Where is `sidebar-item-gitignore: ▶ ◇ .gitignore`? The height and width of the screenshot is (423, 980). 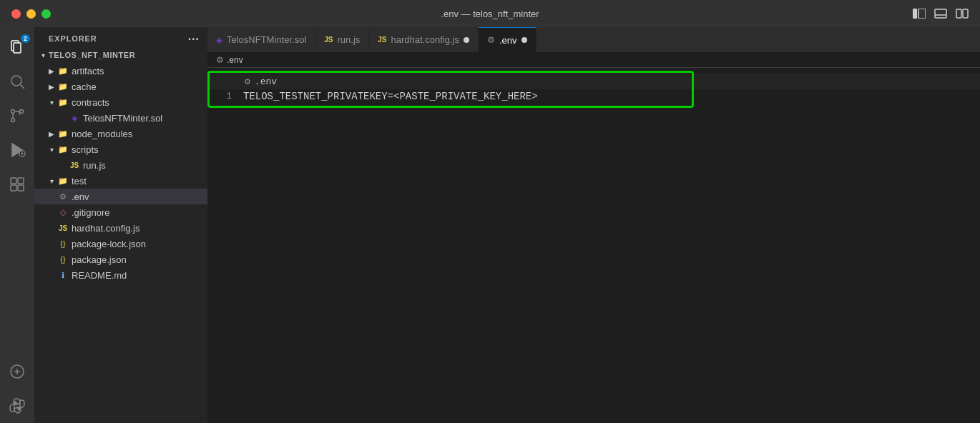
sidebar-item-gitignore: ▶ ◇ .gitignore is located at coordinates (121, 212).